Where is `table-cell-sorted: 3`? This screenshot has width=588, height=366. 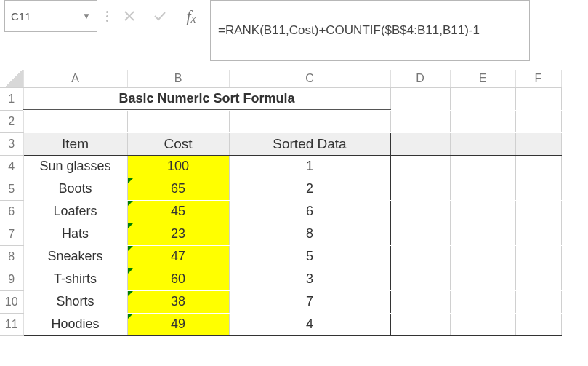
table-cell-sorted: 3 is located at coordinates (310, 279).